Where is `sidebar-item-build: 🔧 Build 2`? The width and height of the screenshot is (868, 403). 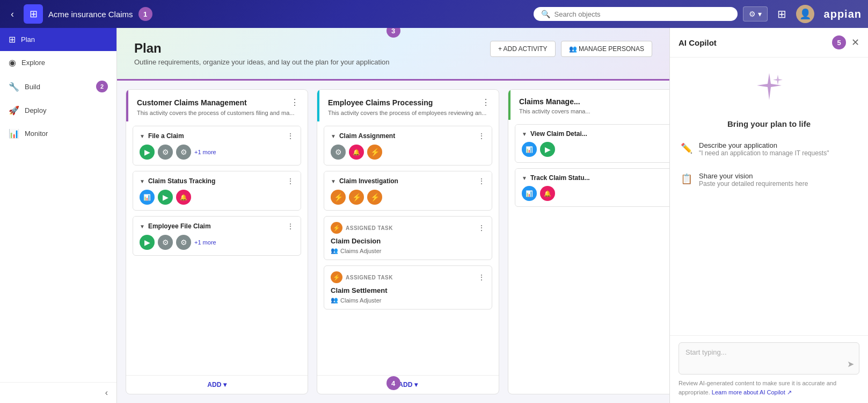
sidebar-item-build: 🔧 Build 2 is located at coordinates (58, 87).